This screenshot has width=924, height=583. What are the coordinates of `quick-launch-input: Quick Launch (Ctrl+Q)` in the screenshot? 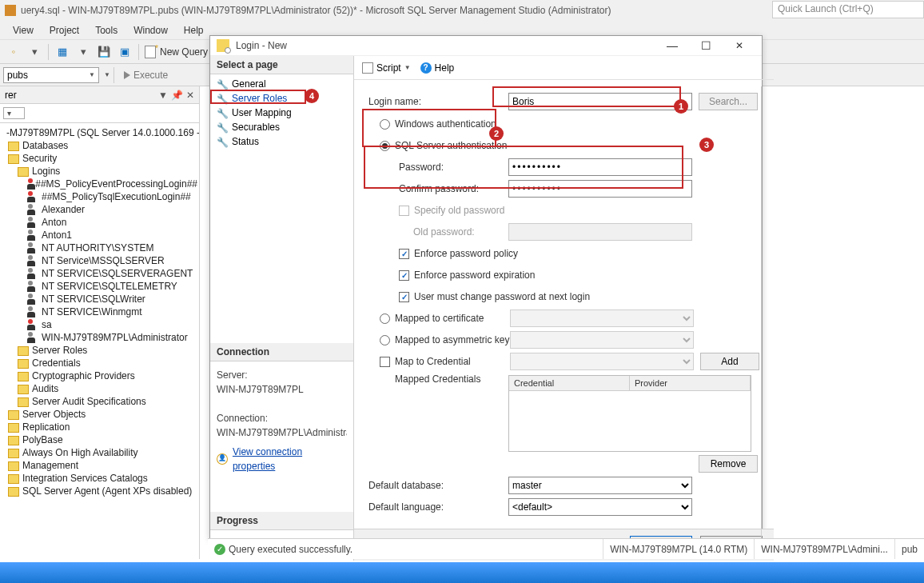 It's located at (848, 10).